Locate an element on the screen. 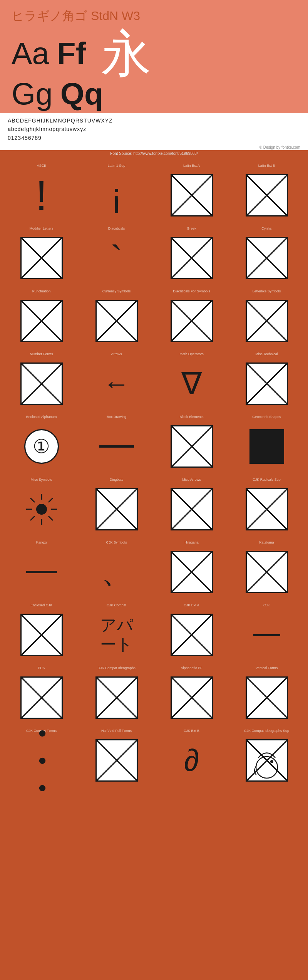  font-title: ヒラギノ角ゴ StdN W3 is located at coordinates (154, 16).